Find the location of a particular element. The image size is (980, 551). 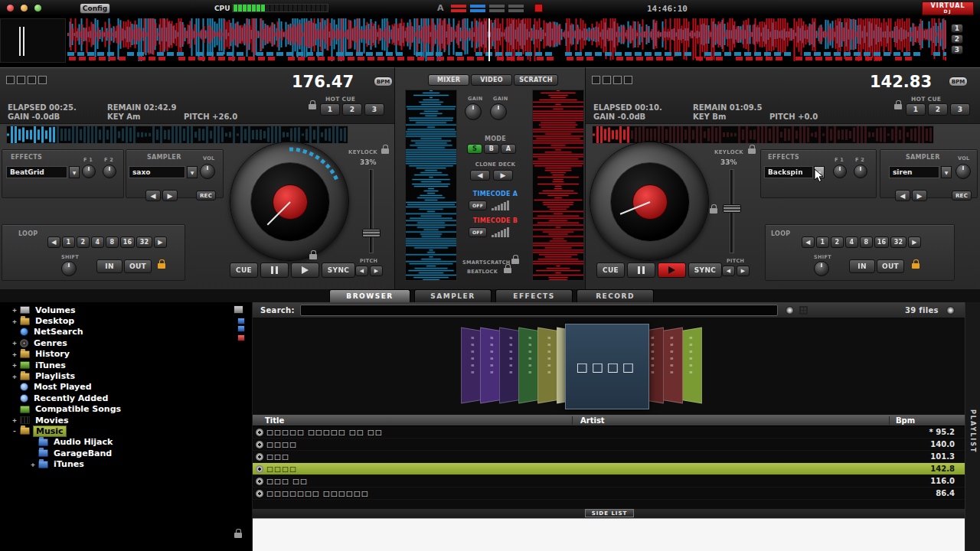

deck-a-sample-dropdown-icon: ▼ is located at coordinates (192, 172).